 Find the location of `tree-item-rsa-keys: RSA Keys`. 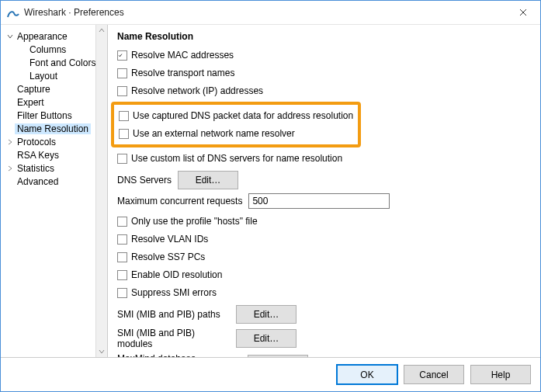

tree-item-rsa-keys: RSA Keys is located at coordinates (54, 155).